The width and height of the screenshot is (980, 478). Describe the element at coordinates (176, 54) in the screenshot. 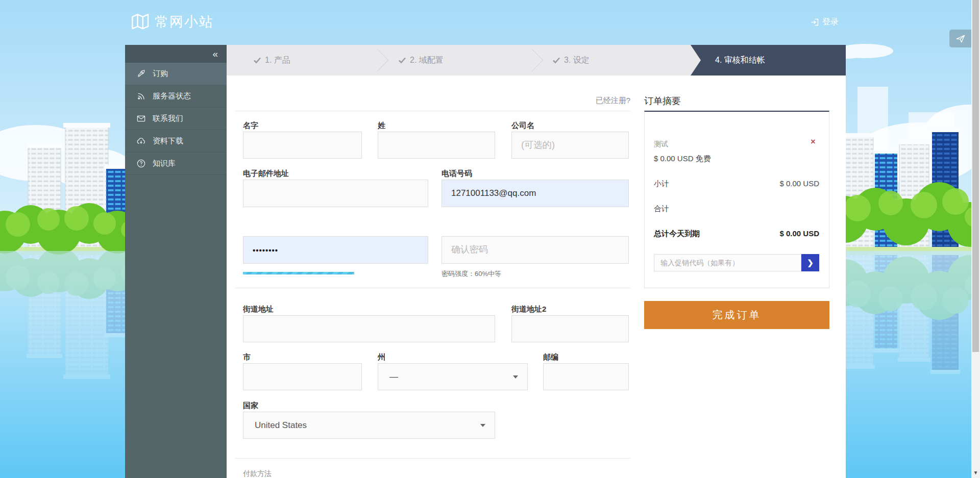

I see `sidebar-collapse-button: «` at that location.